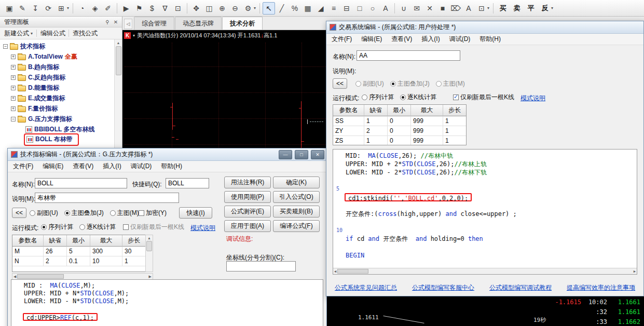  What do you see at coordinates (222, 8) in the screenshot?
I see `zoom-in-icon: ⊕` at bounding box center [222, 8].